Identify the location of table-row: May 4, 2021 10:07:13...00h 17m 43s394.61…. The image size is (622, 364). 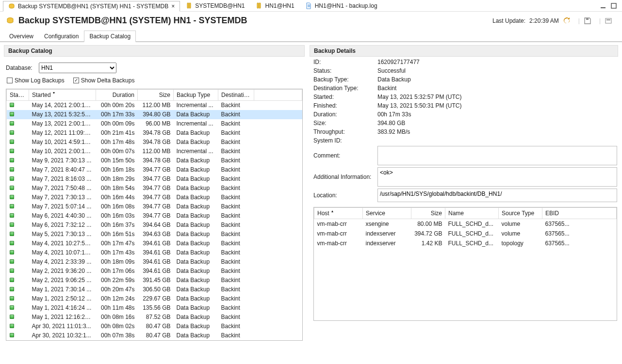
(154, 253).